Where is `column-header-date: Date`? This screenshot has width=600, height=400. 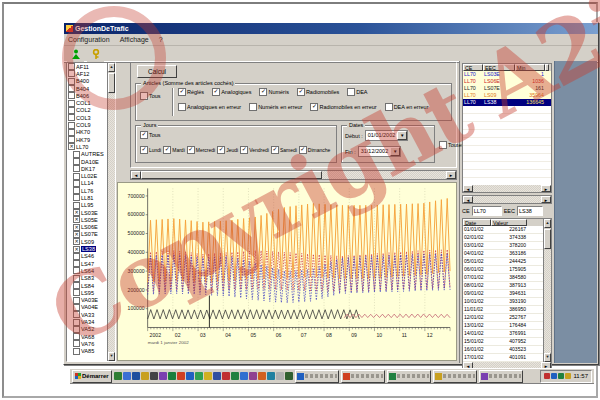 column-header-date: Date is located at coordinates (477, 222).